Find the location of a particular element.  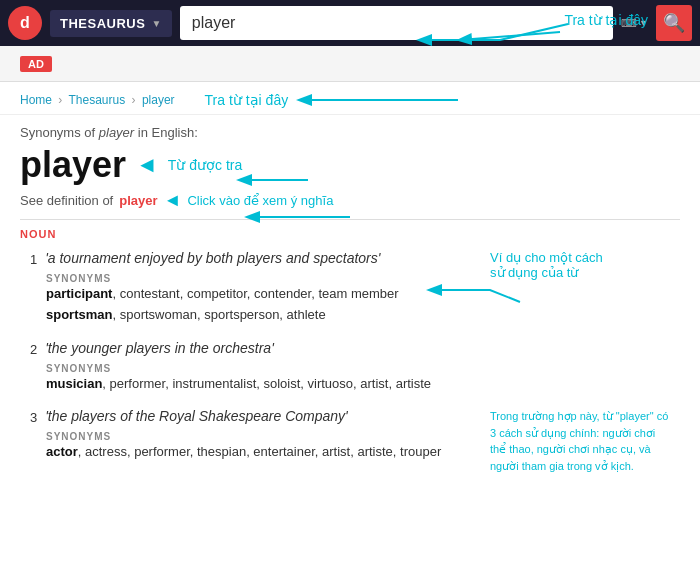

sense-item-1: 1 'a tournament enjoyed by both players … is located at coordinates (350, 288).